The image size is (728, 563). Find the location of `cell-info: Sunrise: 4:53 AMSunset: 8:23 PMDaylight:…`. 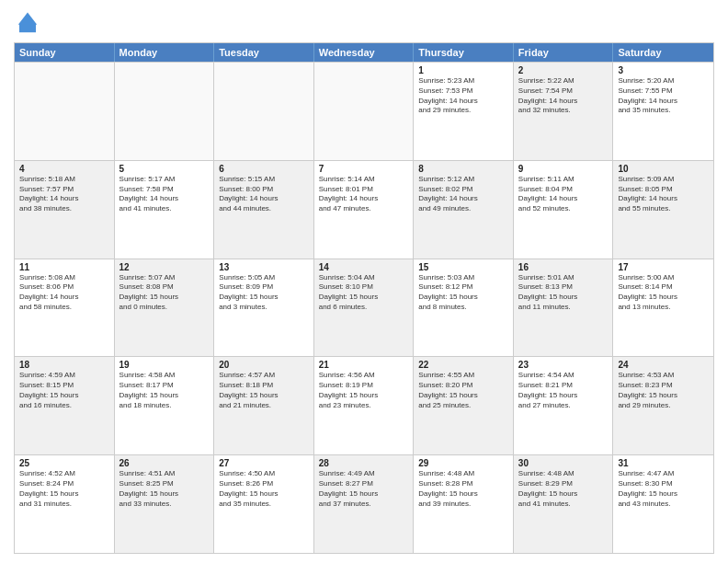

cell-info: Sunrise: 4:53 AMSunset: 8:23 PMDaylight:… is located at coordinates (664, 390).